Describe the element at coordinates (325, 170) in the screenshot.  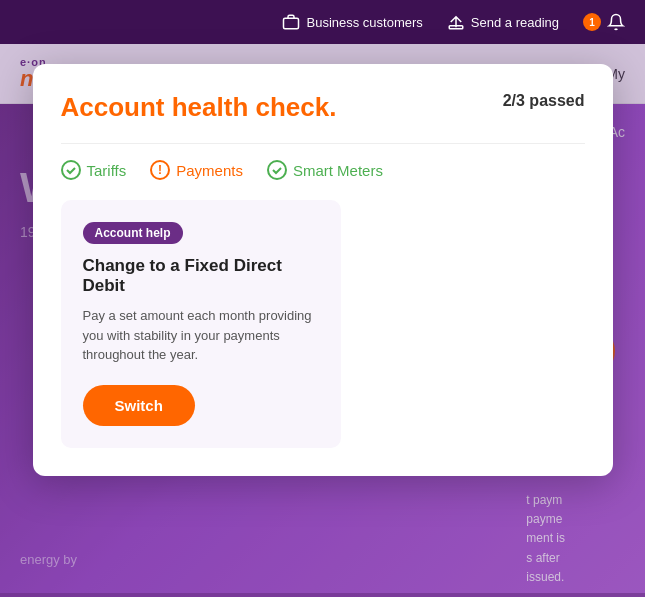
I see `check-smart-meters: Smart Meters` at that location.